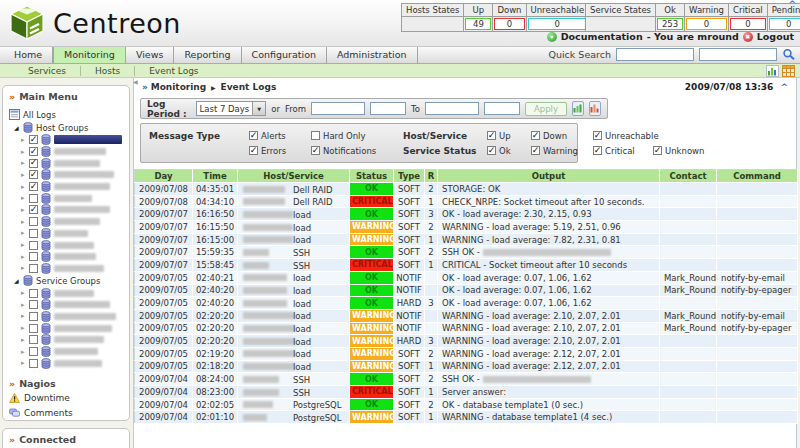 The width and height of the screenshot is (800, 448). Describe the element at coordinates (509, 151) in the screenshot. I see `filter-ok: ✓Ok` at that location.